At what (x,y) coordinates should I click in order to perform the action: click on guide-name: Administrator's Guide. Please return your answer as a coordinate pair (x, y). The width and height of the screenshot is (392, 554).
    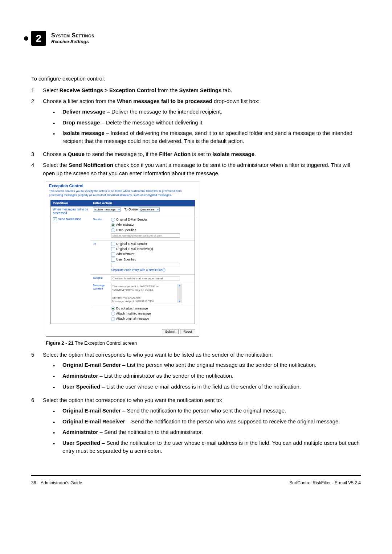
    Looking at the image, I should click on (61, 483).